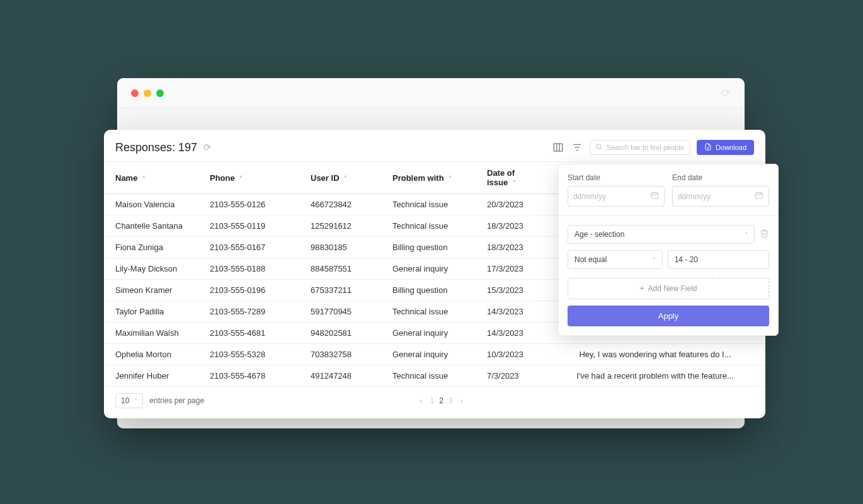  Describe the element at coordinates (726, 93) in the screenshot. I see `browser-refresh-icon: ⟳` at that location.